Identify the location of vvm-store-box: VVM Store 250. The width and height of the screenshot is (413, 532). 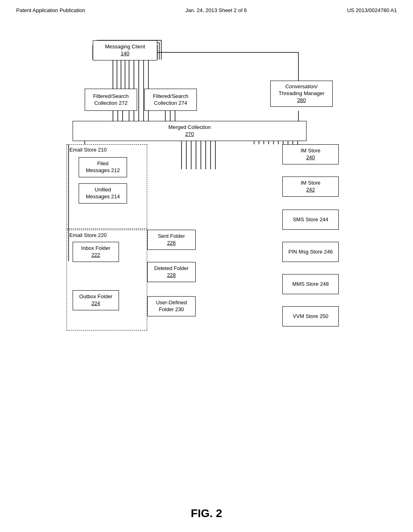
(311, 316).